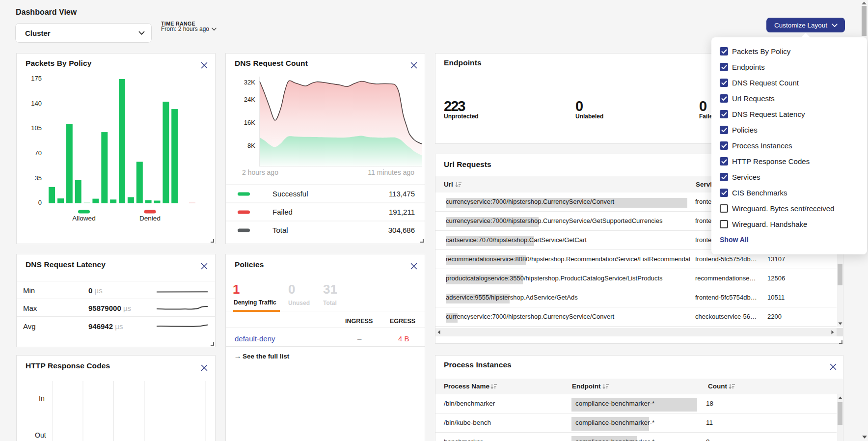 This screenshot has width=868, height=441. Describe the element at coordinates (40, 202) in the screenshot. I see `svg-text: 0` at that location.